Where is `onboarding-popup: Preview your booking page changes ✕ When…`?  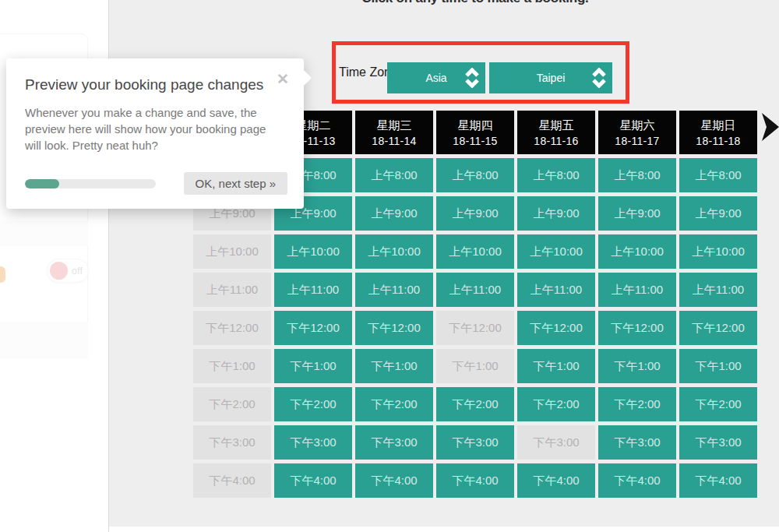 onboarding-popup: Preview your booking page changes ✕ When… is located at coordinates (155, 134).